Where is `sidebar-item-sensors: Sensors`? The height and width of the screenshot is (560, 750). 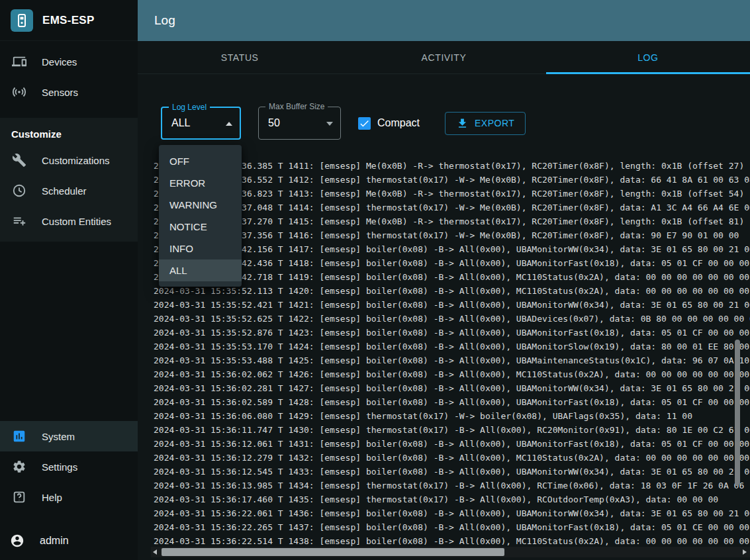 sidebar-item-sensors: Sensors is located at coordinates (69, 92).